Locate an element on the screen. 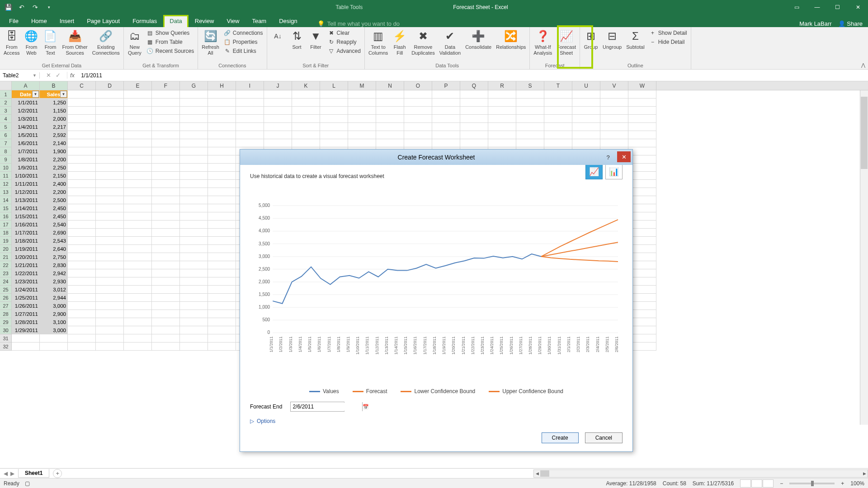 This screenshot has width=868, height=488. flash-fill-button: ⚡Flash Fill is located at coordinates (400, 42).